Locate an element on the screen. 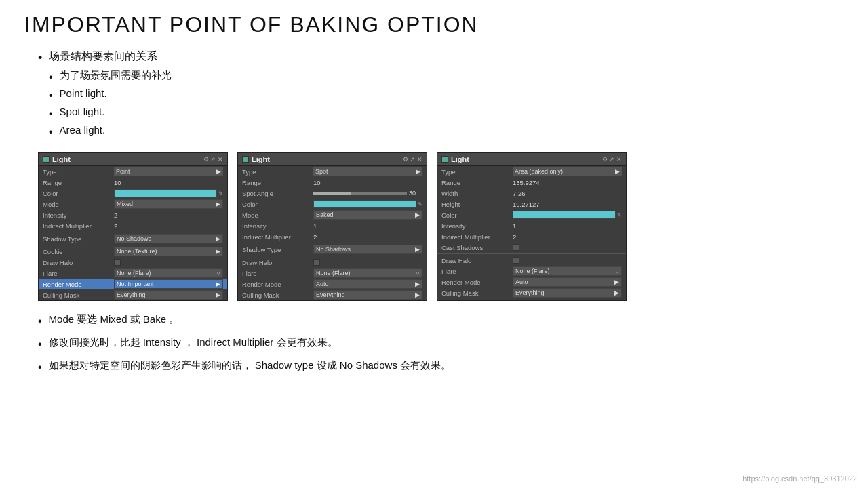  point-intensity-label: Intensity is located at coordinates (79, 216).